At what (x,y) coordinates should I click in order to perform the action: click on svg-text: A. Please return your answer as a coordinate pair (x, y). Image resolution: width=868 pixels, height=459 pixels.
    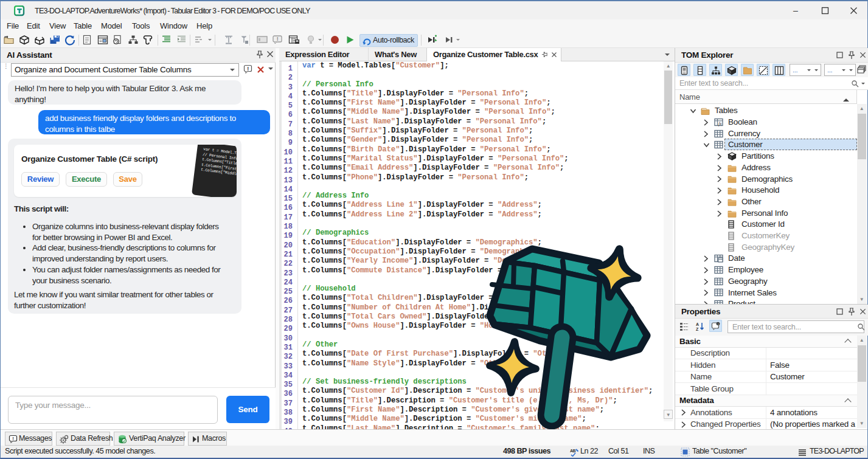
    Looking at the image, I should click on (697, 325).